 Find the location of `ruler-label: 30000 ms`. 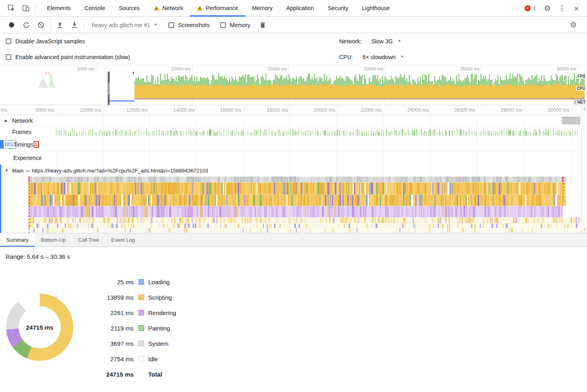

ruler-label: 30000 ms is located at coordinates (554, 110).